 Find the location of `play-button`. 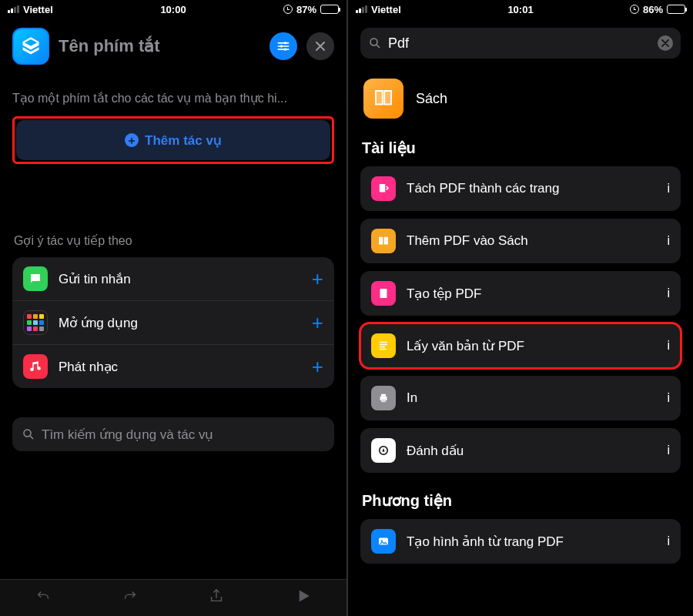

play-button is located at coordinates (303, 598).